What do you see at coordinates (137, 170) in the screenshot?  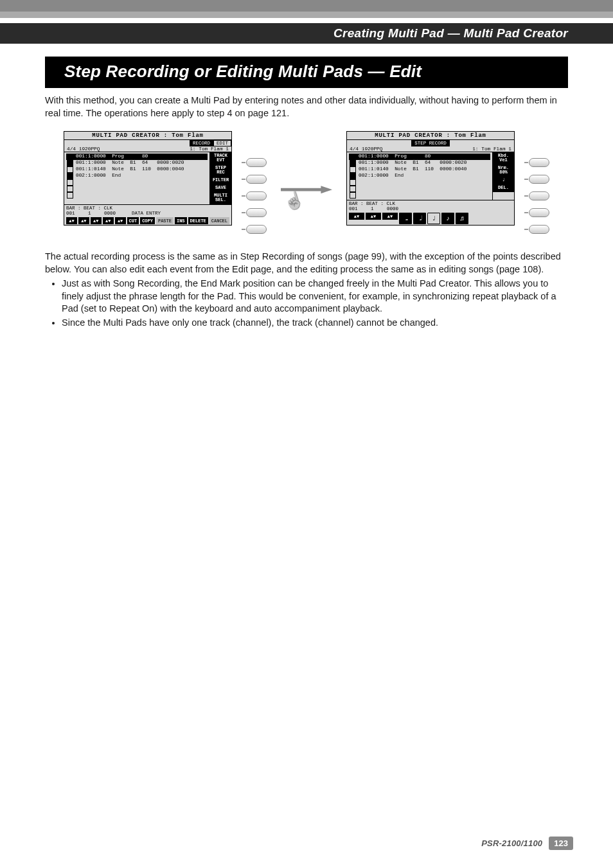 I see `event-row: 001:1:0140 Note B1 110 0000:0040` at bounding box center [137, 170].